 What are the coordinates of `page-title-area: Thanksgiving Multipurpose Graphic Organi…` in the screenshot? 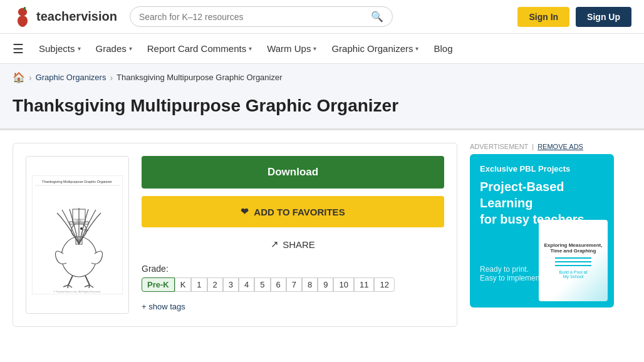 It's located at (322, 110).